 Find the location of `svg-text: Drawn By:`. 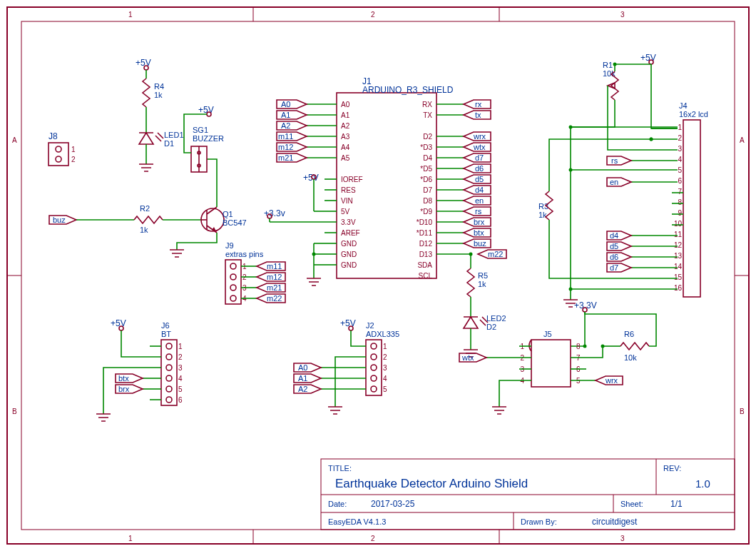

svg-text: Drawn By: is located at coordinates (539, 522).